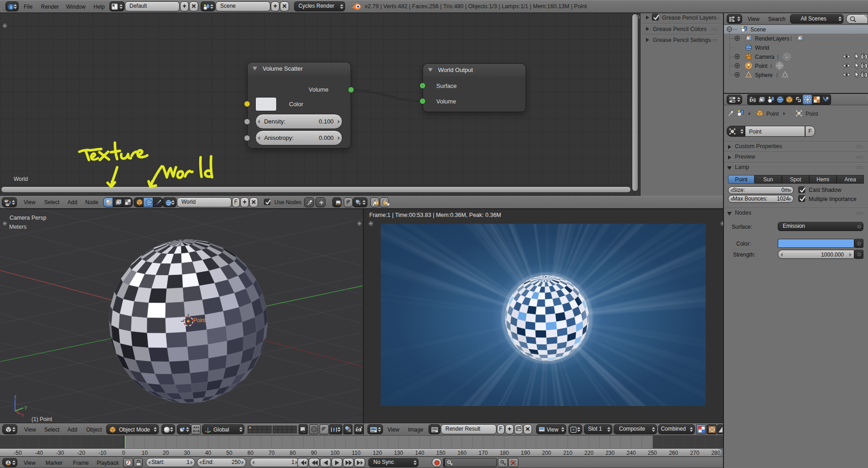  What do you see at coordinates (16, 396) in the screenshot?
I see `svg-text: z` at bounding box center [16, 396].